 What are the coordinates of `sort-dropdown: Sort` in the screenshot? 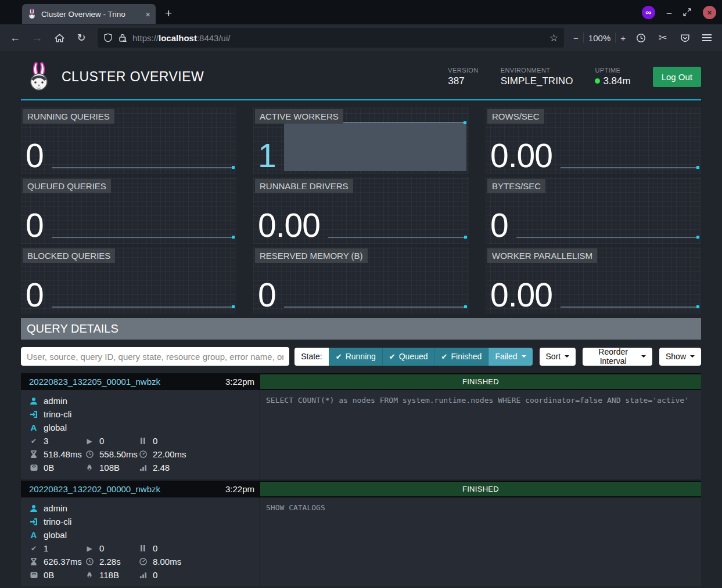 It's located at (558, 356).